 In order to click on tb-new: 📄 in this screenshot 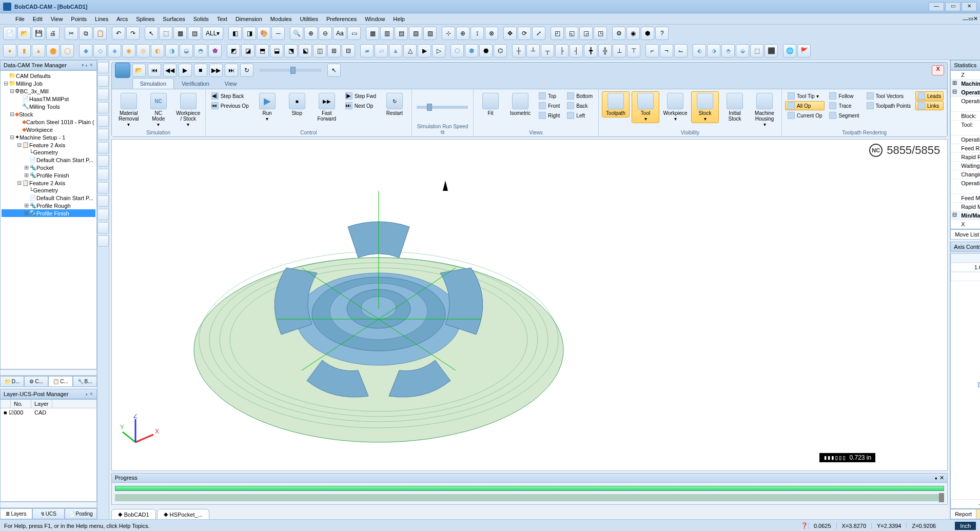, I will do `click(10, 33)`.